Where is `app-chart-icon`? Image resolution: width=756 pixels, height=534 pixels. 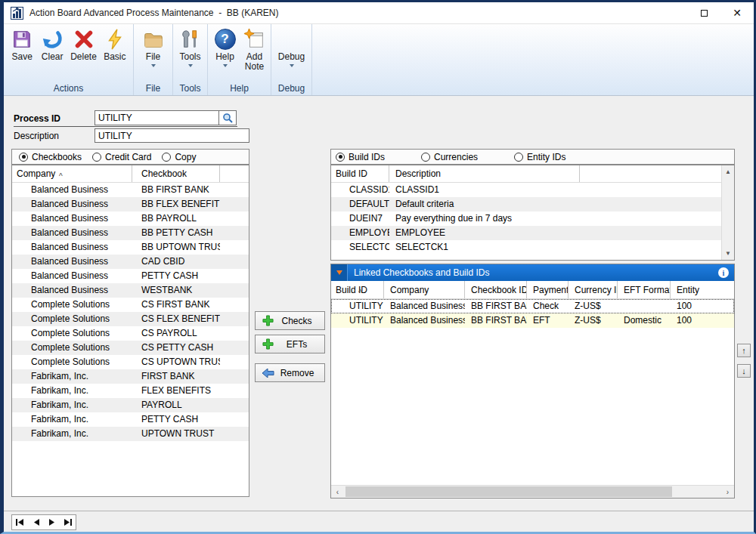 app-chart-icon is located at coordinates (17, 14).